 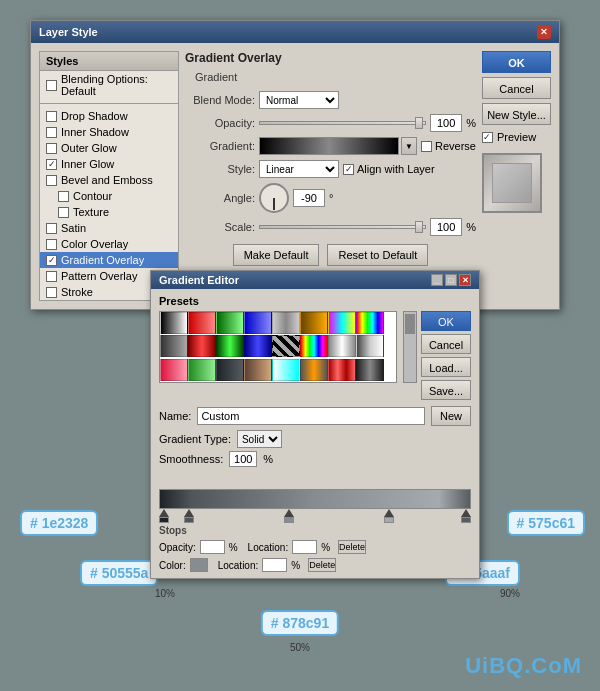 I want to click on preview-checkbox, so click(x=488, y=138).